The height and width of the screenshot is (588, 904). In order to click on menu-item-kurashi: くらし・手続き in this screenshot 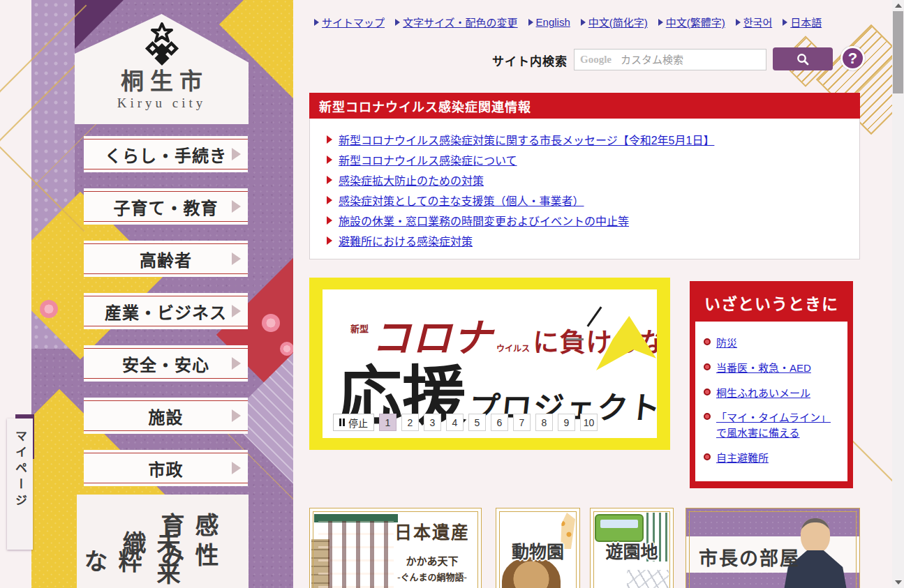, I will do `click(166, 154)`.